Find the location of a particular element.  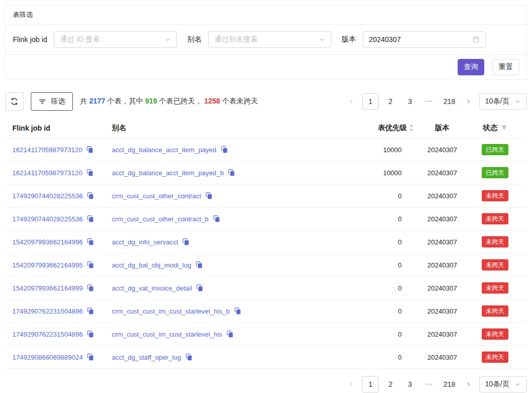

flink-job-id-link: 1542097993662164996 is located at coordinates (47, 242).